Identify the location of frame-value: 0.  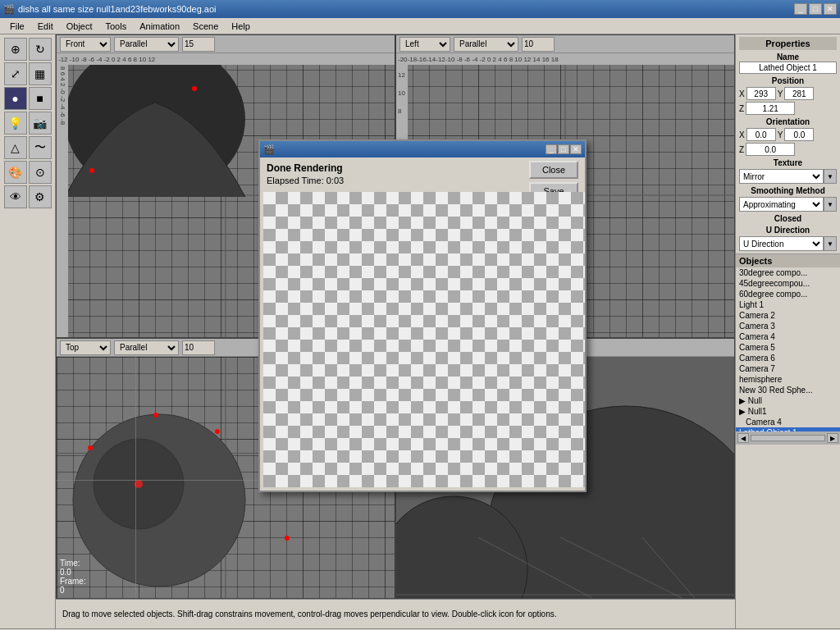
(73, 591).